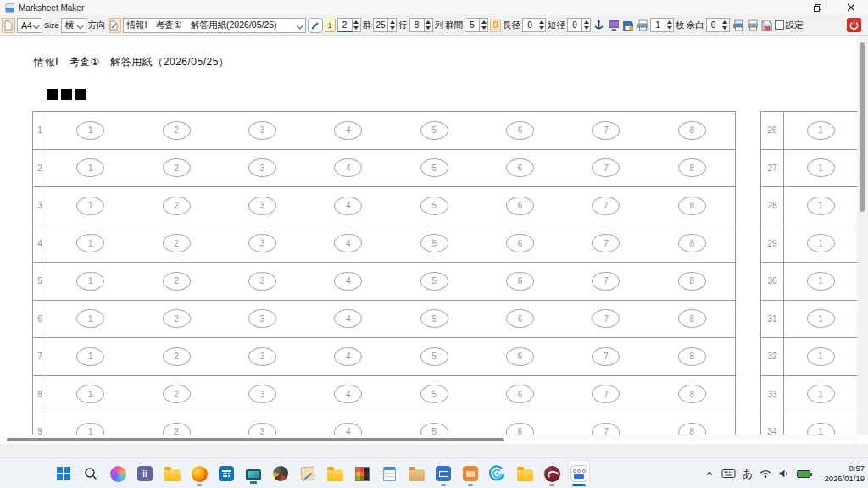 The height and width of the screenshot is (488, 868). Describe the element at coordinates (172, 474) in the screenshot. I see `file-explorer-icon` at that location.